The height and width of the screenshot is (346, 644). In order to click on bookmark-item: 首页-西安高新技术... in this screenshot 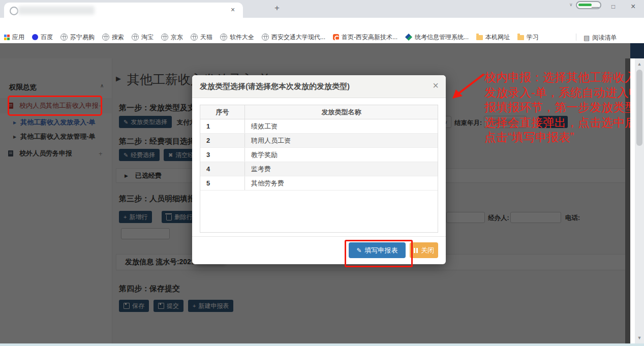, I will do `click(365, 38)`.